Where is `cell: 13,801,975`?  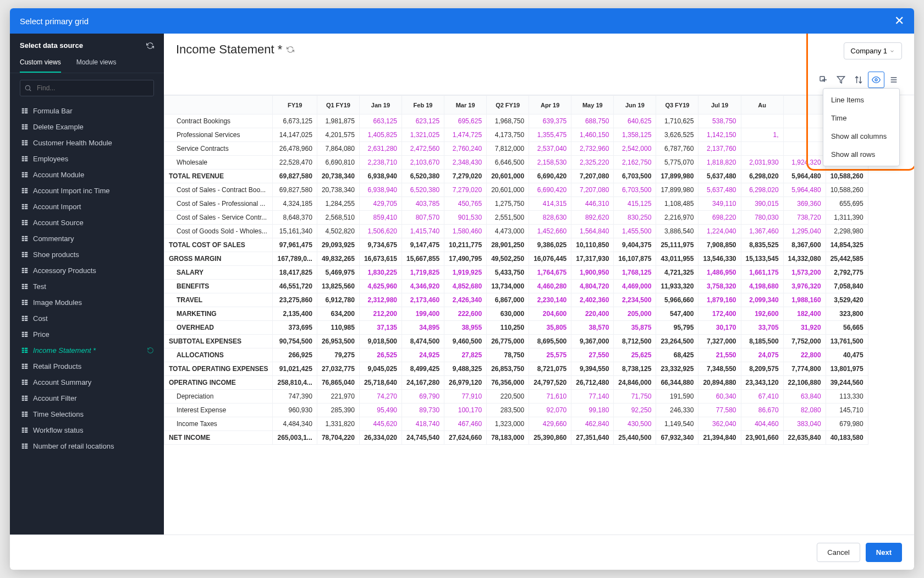 cell: 13,801,975 is located at coordinates (847, 369).